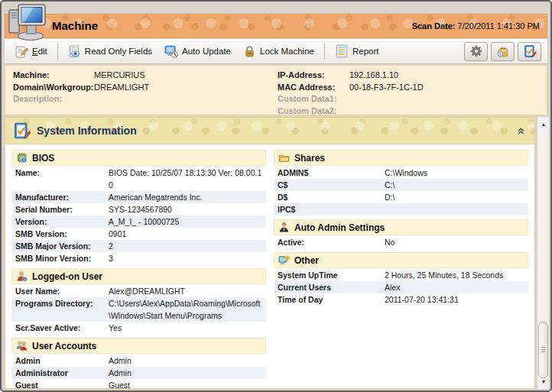 Image resolution: width=552 pixels, height=392 pixels. What do you see at coordinates (401, 241) in the screenshot?
I see `section-rows: Active:No` at bounding box center [401, 241].